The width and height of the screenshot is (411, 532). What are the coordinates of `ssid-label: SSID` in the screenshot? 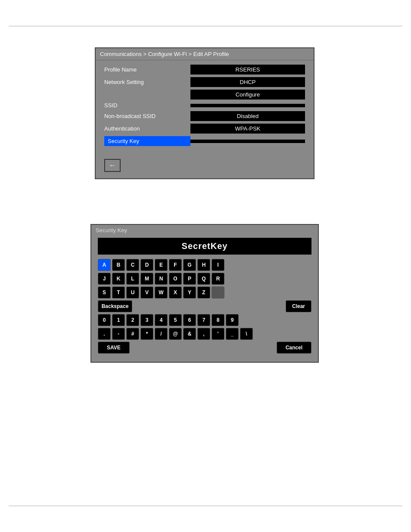 It's located at (147, 105).